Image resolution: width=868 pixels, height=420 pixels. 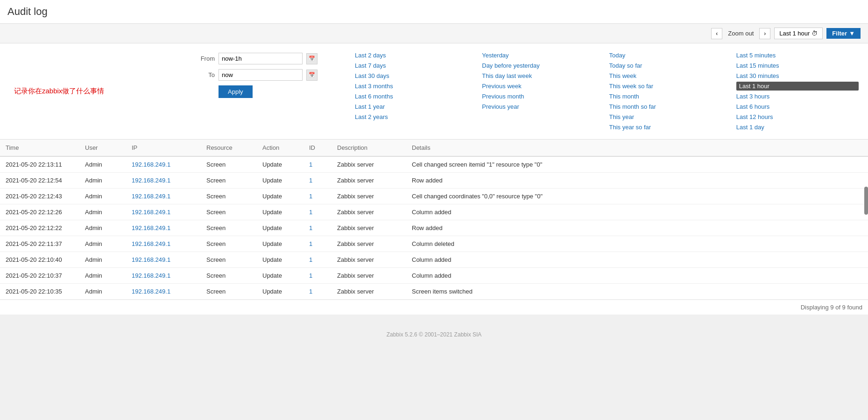 What do you see at coordinates (797, 117) in the screenshot?
I see `shortcut-link: Last 12 hours` at bounding box center [797, 117].